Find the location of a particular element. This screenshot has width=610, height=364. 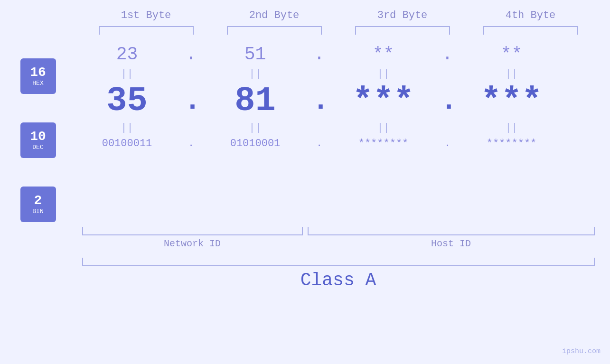

hex-values-row: 23 . 51 . ** . ** is located at coordinates (330, 54).